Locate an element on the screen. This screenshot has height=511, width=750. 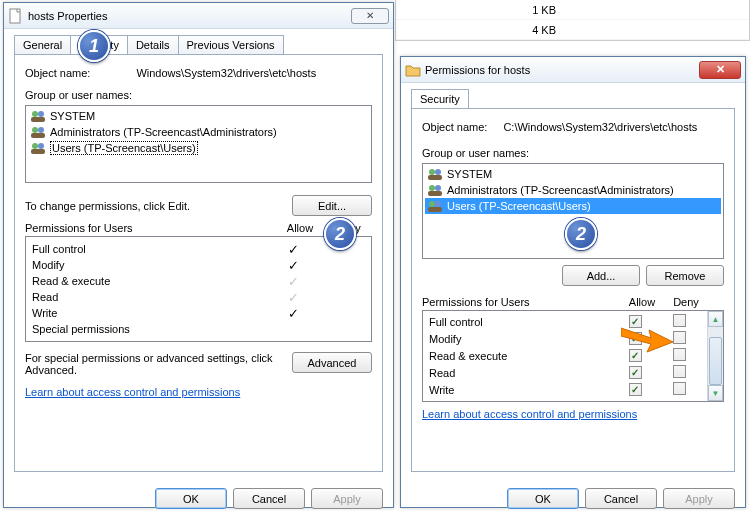
list-item-system: SYSTEM is located at coordinates (198, 116).